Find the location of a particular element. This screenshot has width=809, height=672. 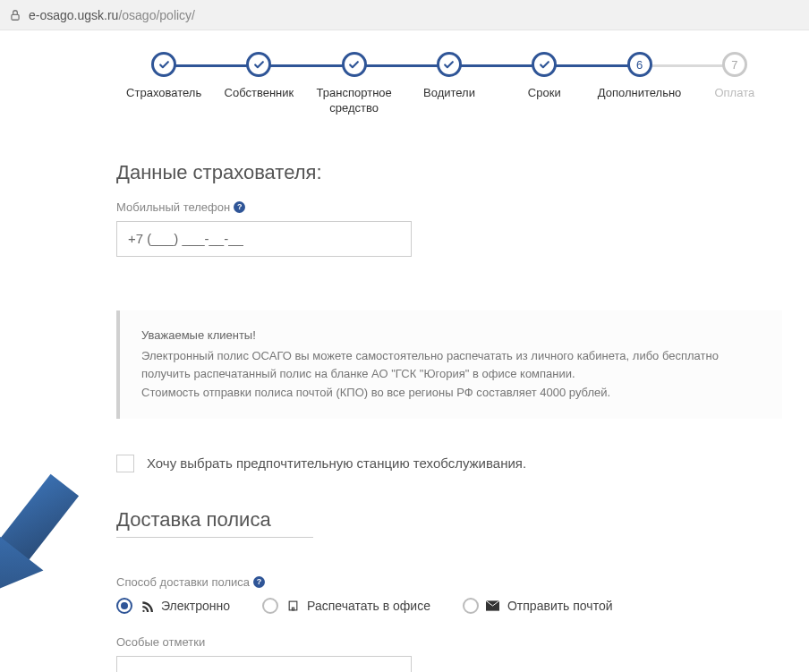

step-2: Собственник is located at coordinates (259, 77).